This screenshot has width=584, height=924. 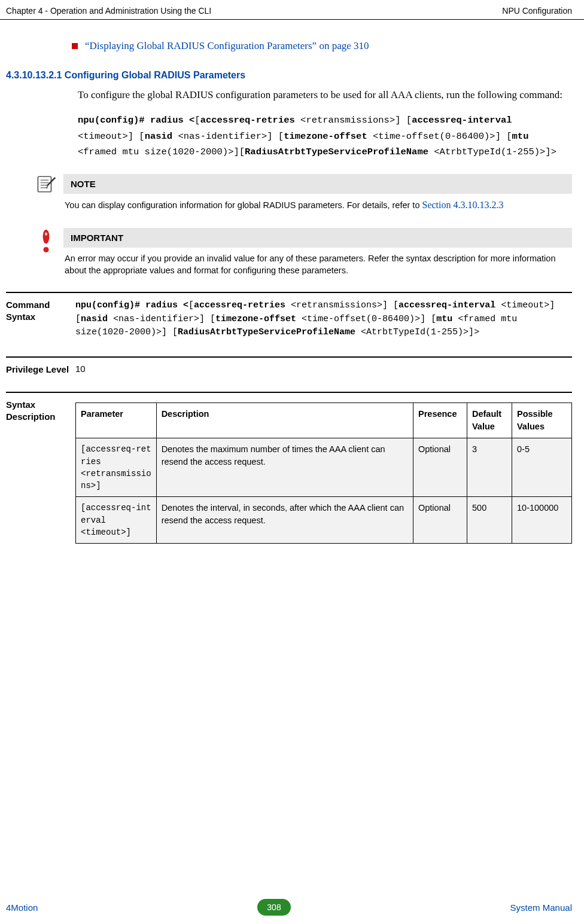 What do you see at coordinates (300, 254) in the screenshot?
I see `important-callout: IMPORTANT An error may occur if you prov…` at bounding box center [300, 254].